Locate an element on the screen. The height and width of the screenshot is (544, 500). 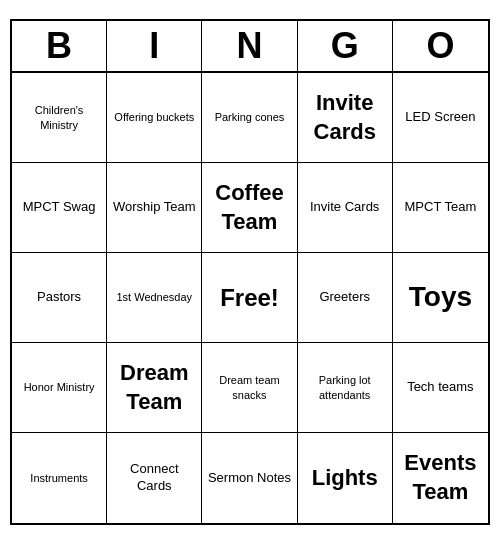
bingo-cell-5: MPCT Swag is located at coordinates (60, 208).